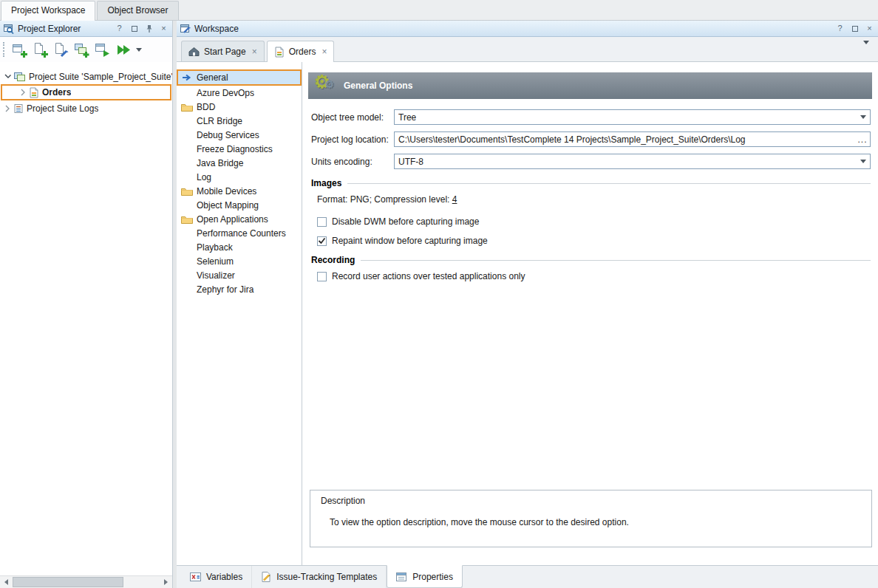 The image size is (878, 588). I want to click on explorer-maximize-button, so click(135, 28).